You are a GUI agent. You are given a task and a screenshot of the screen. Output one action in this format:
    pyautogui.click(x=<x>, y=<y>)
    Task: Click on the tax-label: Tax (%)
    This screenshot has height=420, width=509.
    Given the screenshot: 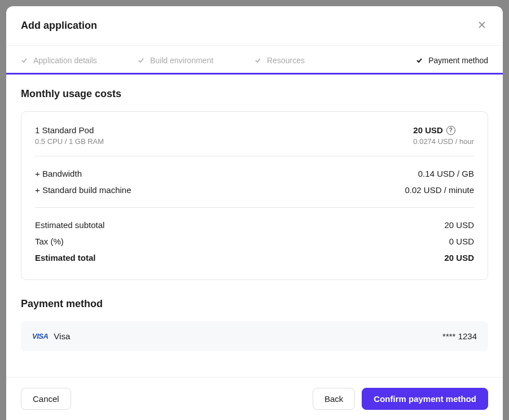 What is the action you would take?
    pyautogui.click(x=50, y=242)
    